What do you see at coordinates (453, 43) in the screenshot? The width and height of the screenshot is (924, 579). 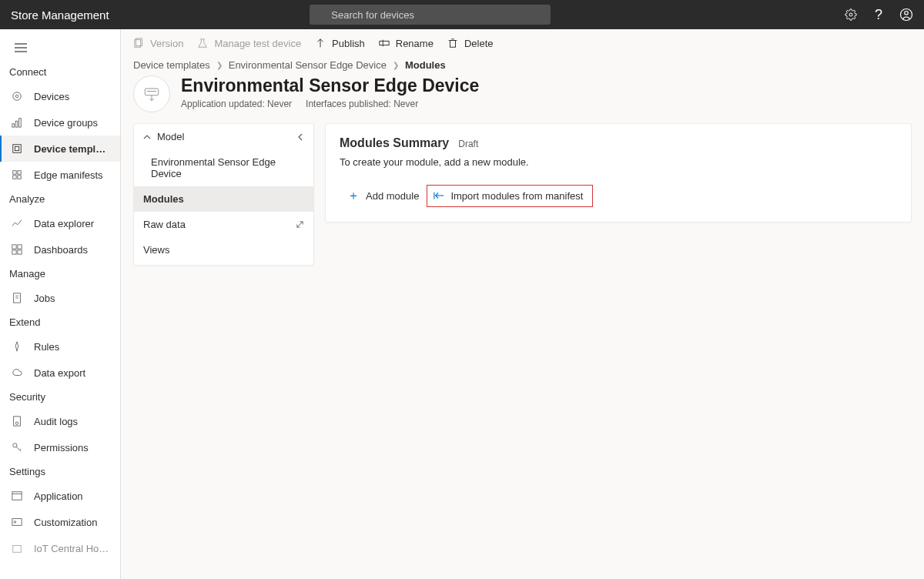 I see `trash-icon` at bounding box center [453, 43].